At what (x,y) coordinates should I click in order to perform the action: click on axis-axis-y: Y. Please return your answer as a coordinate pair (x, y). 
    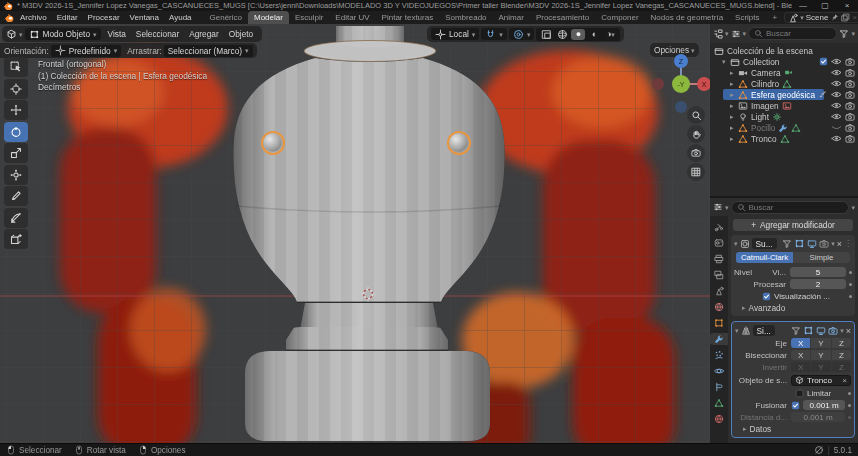
    Looking at the image, I should click on (820, 343).